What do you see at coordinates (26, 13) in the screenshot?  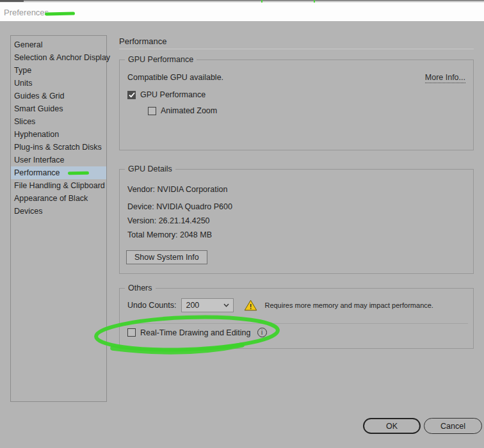 I see `dialog-title: Preferences` at bounding box center [26, 13].